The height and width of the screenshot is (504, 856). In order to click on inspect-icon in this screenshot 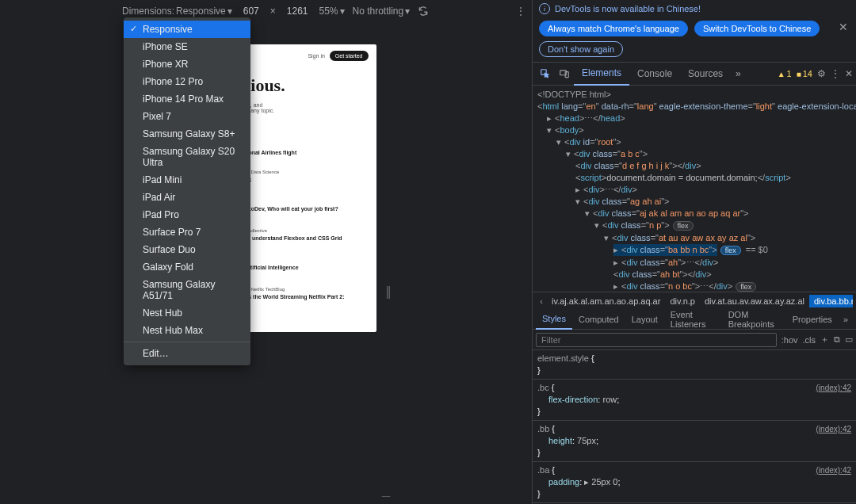, I will do `click(545, 74)`.